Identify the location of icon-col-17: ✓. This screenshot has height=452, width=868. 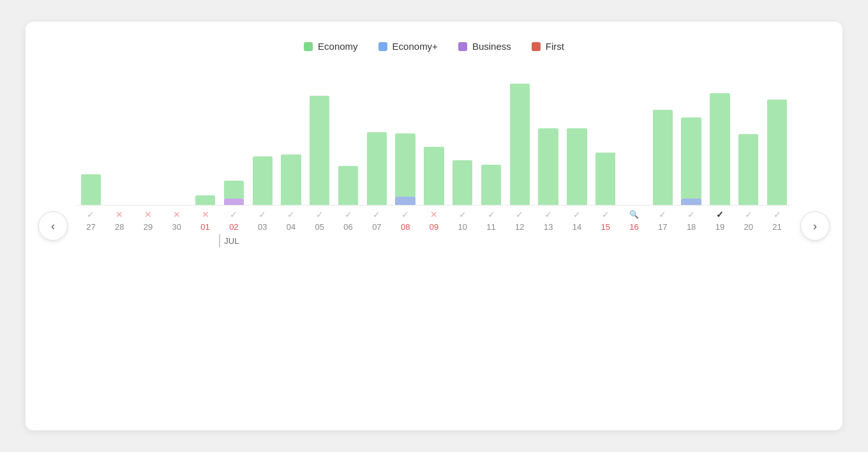
(662, 215).